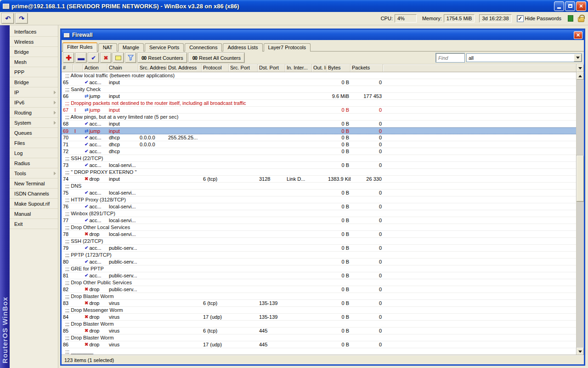  What do you see at coordinates (34, 133) in the screenshot?
I see `sidebar-item-queues: Queues` at bounding box center [34, 133].